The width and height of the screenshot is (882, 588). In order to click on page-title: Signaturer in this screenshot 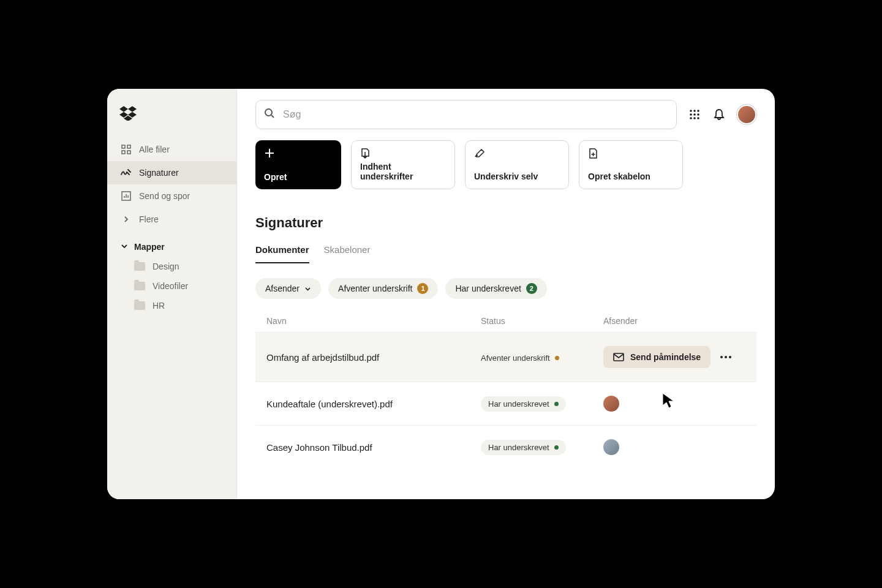, I will do `click(506, 219)`.